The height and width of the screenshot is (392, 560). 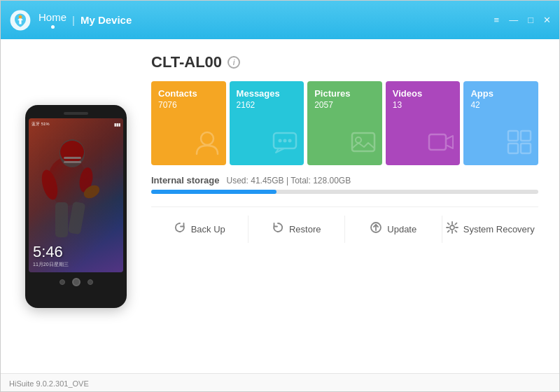 I want to click on tile-pictures: Pictures 2057, so click(x=344, y=123).